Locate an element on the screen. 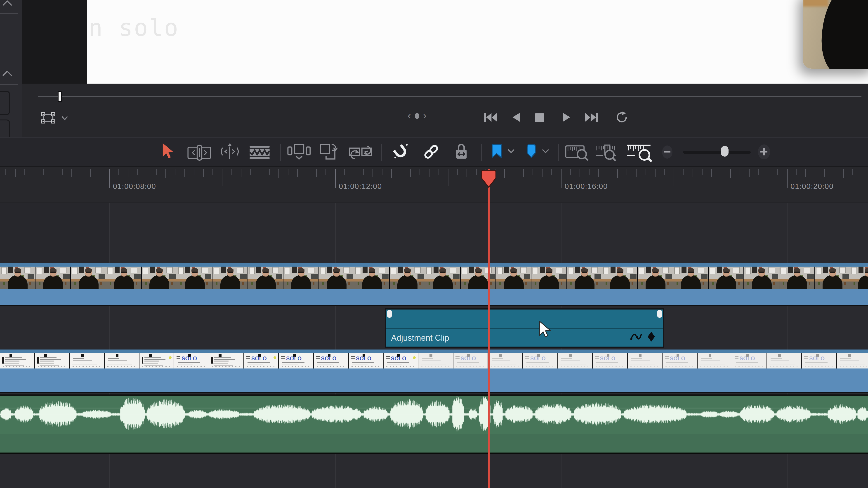 The height and width of the screenshot is (488, 868). video1-clip-top-edge is located at coordinates (434, 351).